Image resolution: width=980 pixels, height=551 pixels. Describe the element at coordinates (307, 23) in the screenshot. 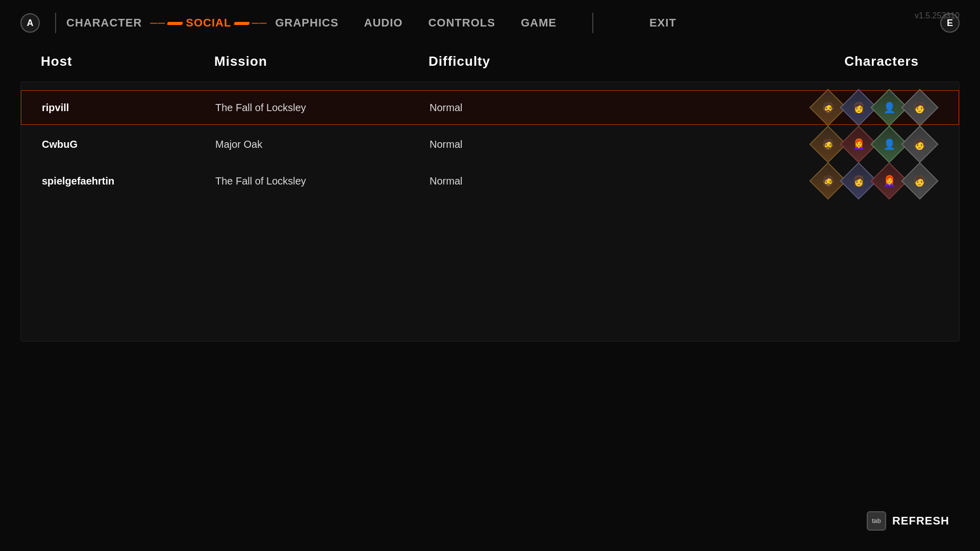

I see `nav-item-graphics: Graphics` at that location.